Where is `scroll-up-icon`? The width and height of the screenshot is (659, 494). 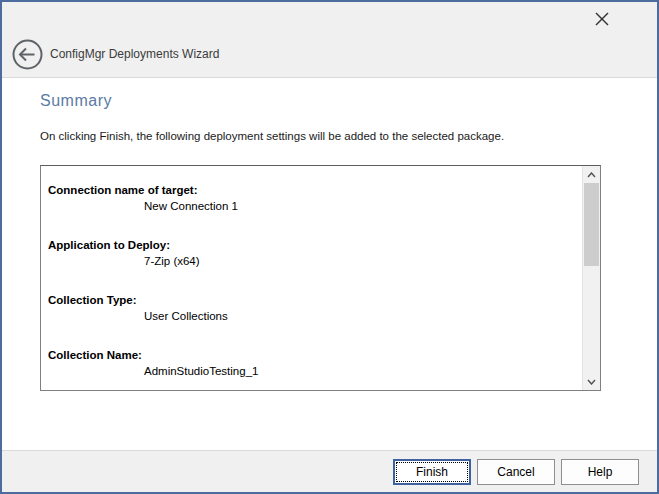 scroll-up-icon is located at coordinates (592, 174).